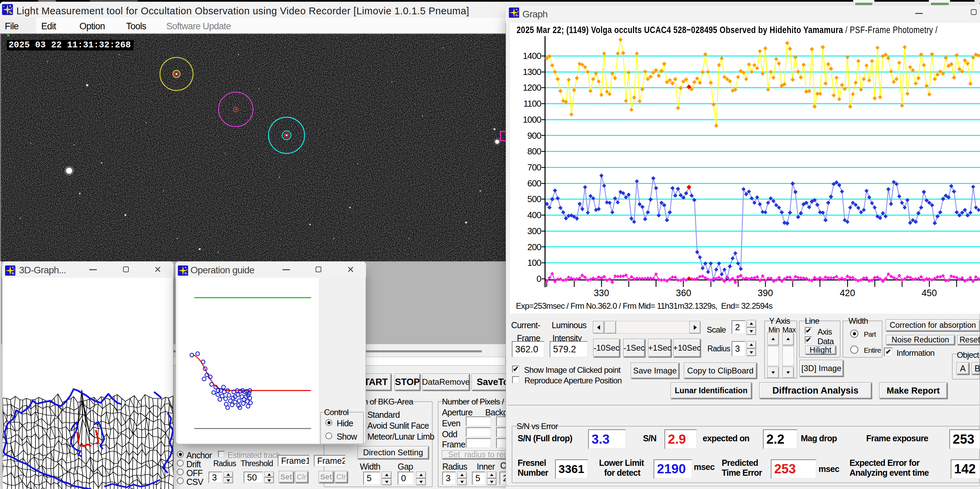  What do you see at coordinates (535, 199) in the screenshot?
I see `svg-text: 500` at bounding box center [535, 199].